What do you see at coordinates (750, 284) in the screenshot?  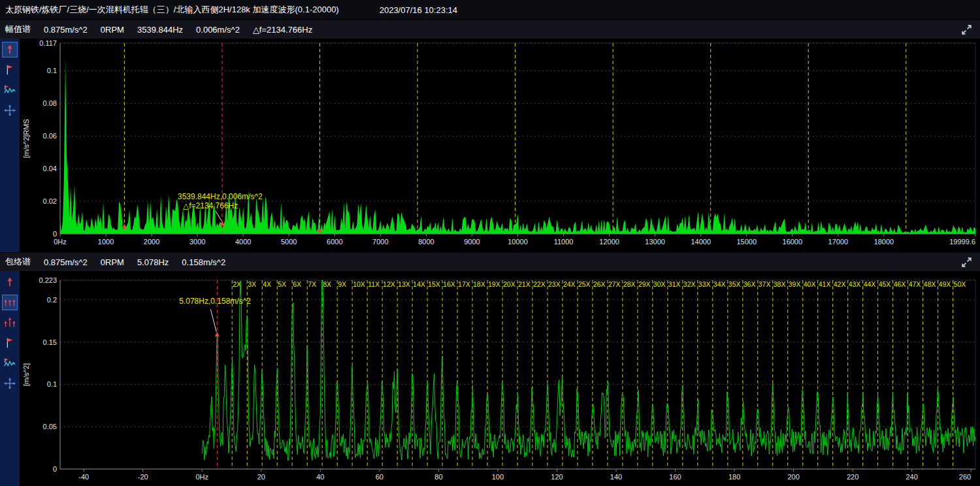 I see `harmonic-label: 36X` at bounding box center [750, 284].